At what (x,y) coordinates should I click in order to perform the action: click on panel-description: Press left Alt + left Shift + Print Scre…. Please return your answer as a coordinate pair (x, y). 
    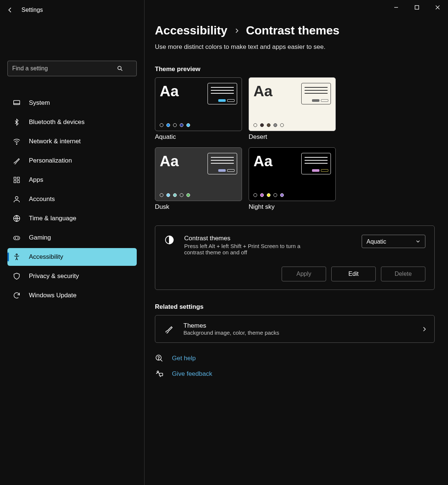
    Looking at the image, I should click on (243, 249).